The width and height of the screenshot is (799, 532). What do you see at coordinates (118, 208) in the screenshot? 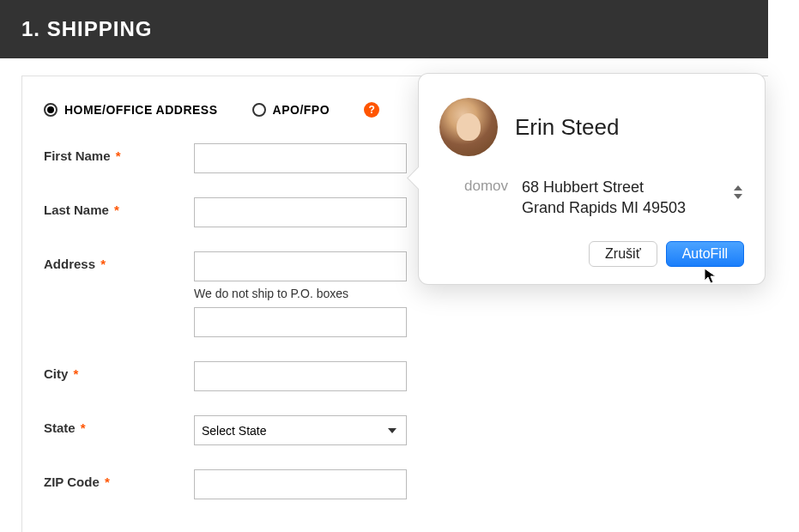
I see `label-last-name: Last Name *` at bounding box center [118, 208].